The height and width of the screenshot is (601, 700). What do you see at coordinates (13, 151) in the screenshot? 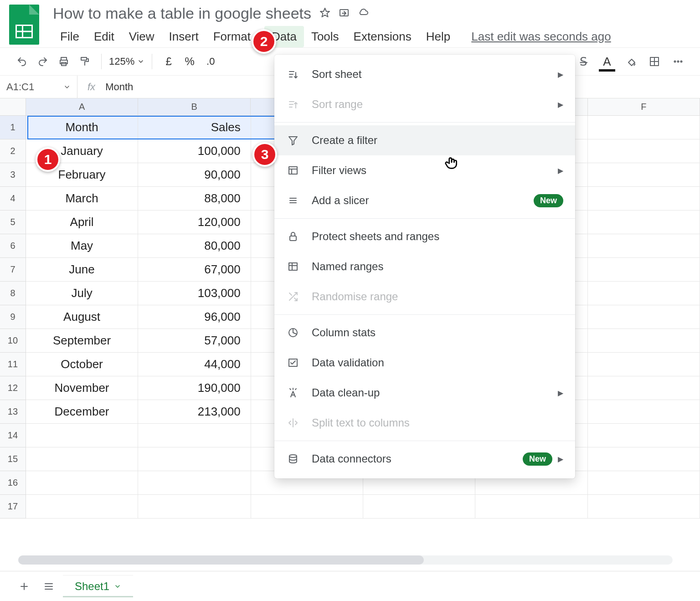
I see `row-header: 2` at bounding box center [13, 151].